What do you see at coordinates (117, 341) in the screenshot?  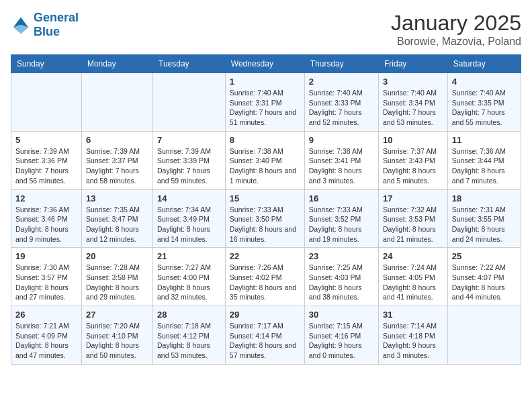 I see `day-info: Sunrise: 7:20 AM Sunset: 4:10 PM Dayligh…` at bounding box center [117, 341].